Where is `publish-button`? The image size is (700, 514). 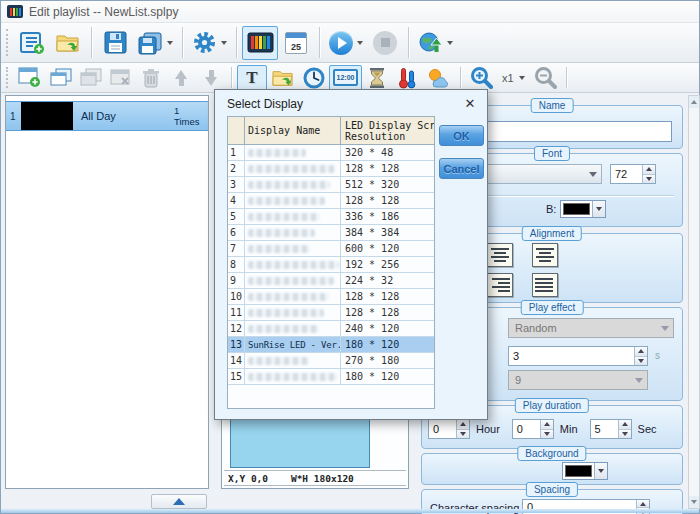
publish-button is located at coordinates (436, 43).